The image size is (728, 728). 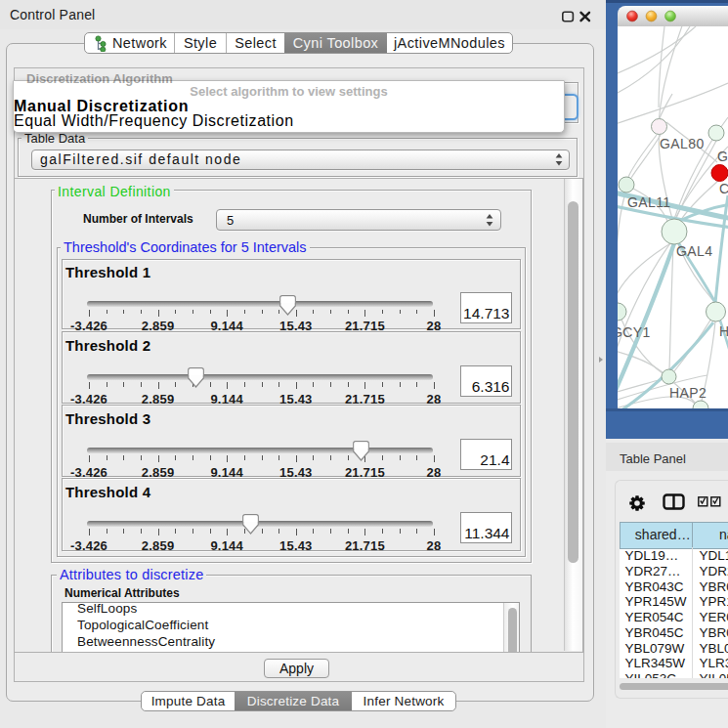 I want to click on svg-text: HAP2, so click(x=688, y=393).